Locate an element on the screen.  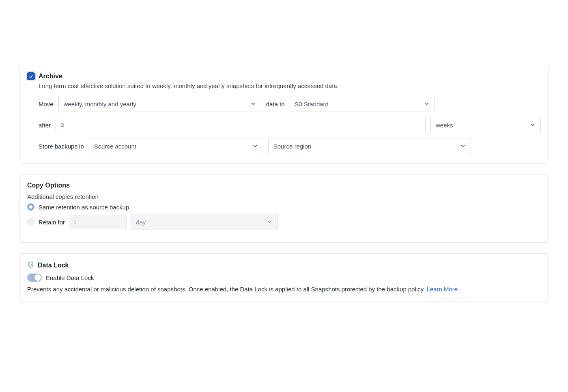
move-schedule-select: weekly, monthly and yearly is located at coordinates (160, 104).